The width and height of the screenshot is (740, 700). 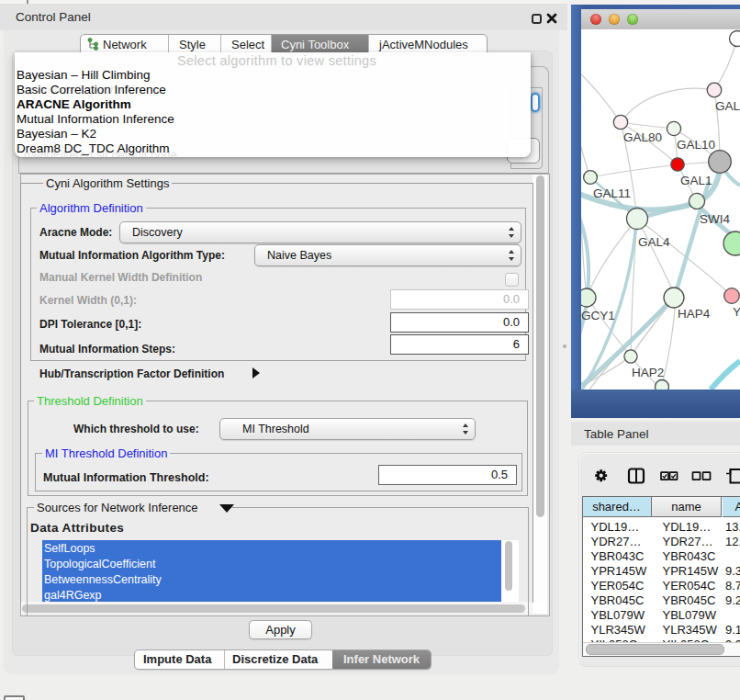 What do you see at coordinates (599, 316) in the screenshot?
I see `svg-text: GCY1` at bounding box center [599, 316].